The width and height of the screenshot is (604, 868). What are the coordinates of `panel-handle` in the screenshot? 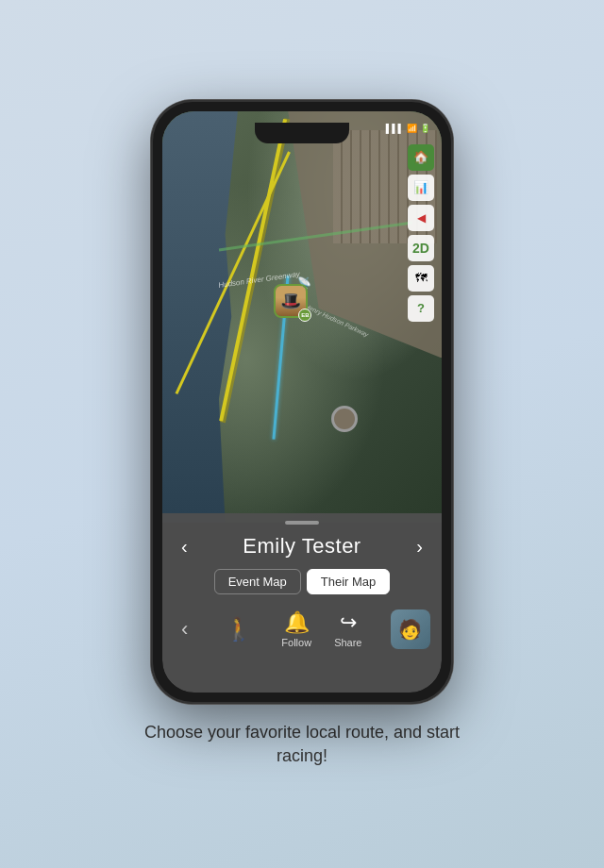 It's located at (302, 523).